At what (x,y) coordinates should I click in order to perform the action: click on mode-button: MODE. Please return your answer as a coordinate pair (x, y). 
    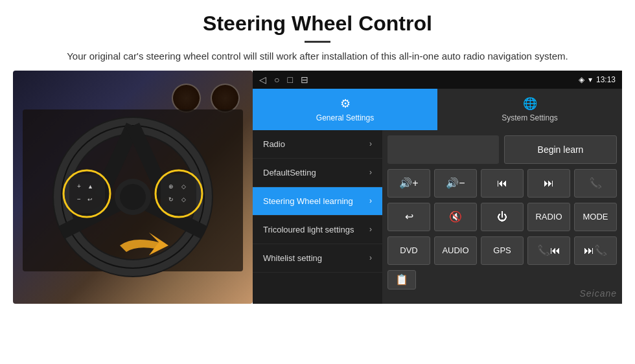
    Looking at the image, I should click on (595, 217).